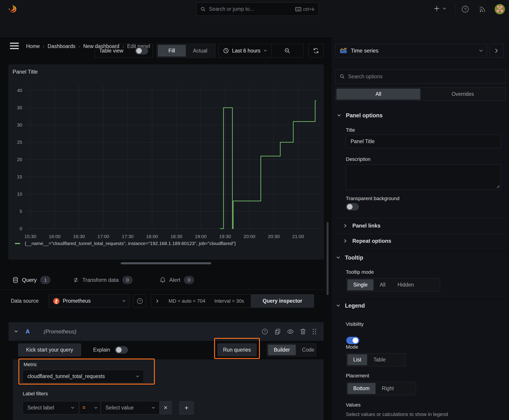 The image size is (509, 420). What do you see at coordinates (350, 258) in the screenshot?
I see `tooltip-section-header: Tooltip` at bounding box center [350, 258].